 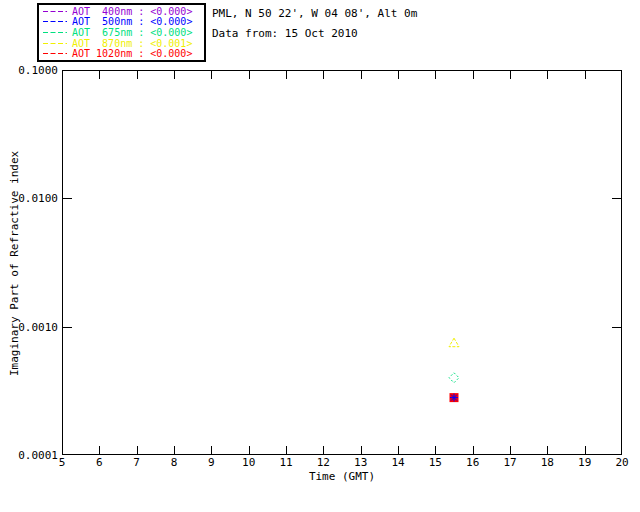 I want to click on x-tick-label: 15, so click(x=436, y=462).